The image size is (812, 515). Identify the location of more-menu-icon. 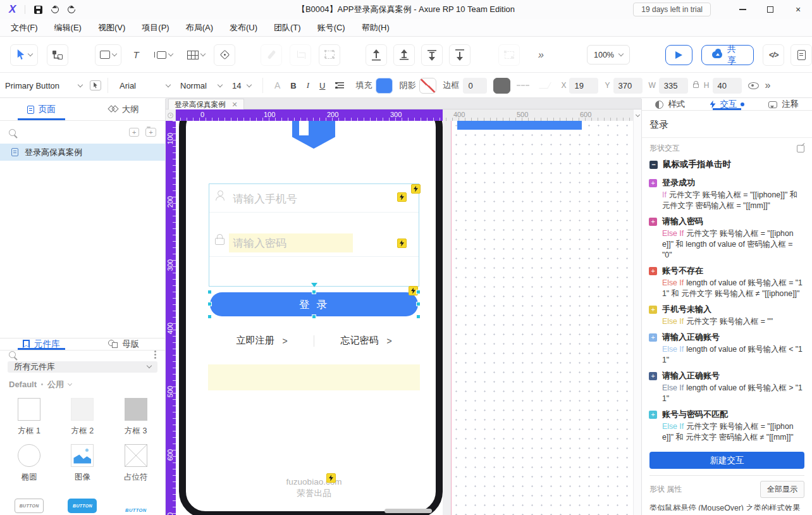
(156, 352).